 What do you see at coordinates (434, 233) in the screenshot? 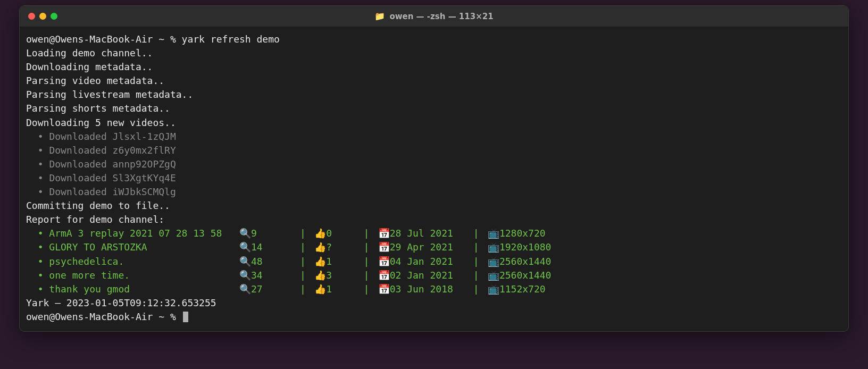
I see `report-row: • ArmA 3 replay 2021 07 28 13 58🔍9| 👍0| …` at bounding box center [434, 233].